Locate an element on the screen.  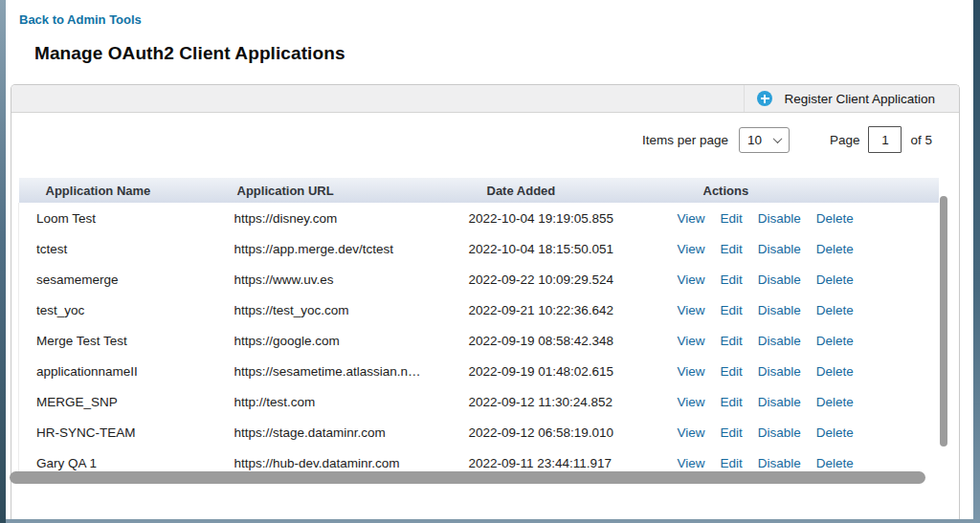
register-client-application-button: Register Client Application is located at coordinates (846, 98).